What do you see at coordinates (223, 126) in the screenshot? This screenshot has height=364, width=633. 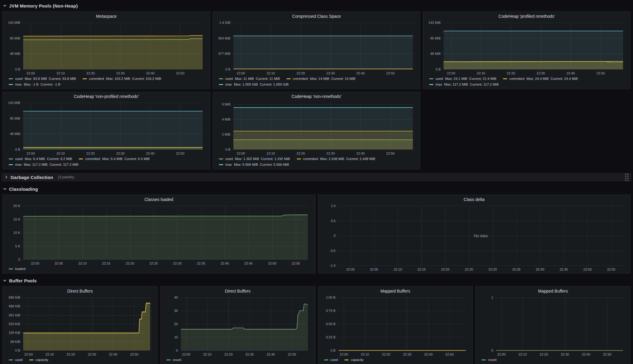 I see `y-axis-labels: 0 B2 MiB4 MiB6 MiB` at bounding box center [223, 126].